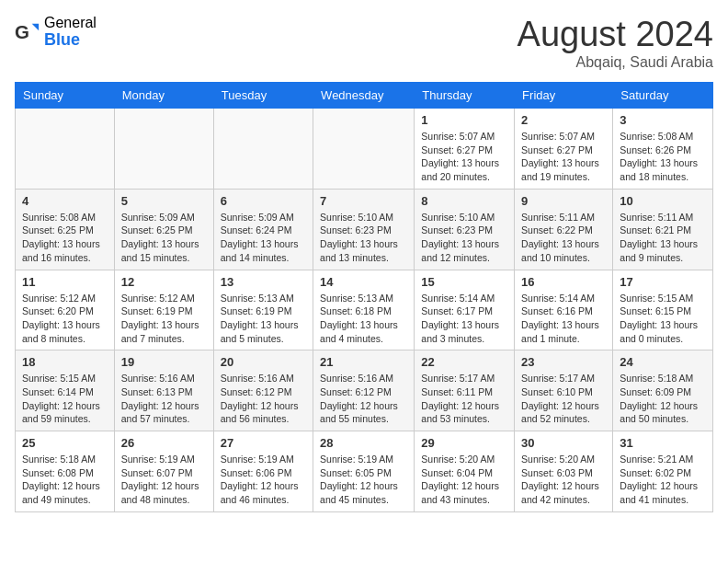 The width and height of the screenshot is (728, 563). Describe the element at coordinates (364, 229) in the screenshot. I see `calendar-week-row: 4Sunrise: 5:08 AM Sunset: 6:25 PM Daylig…` at that location.